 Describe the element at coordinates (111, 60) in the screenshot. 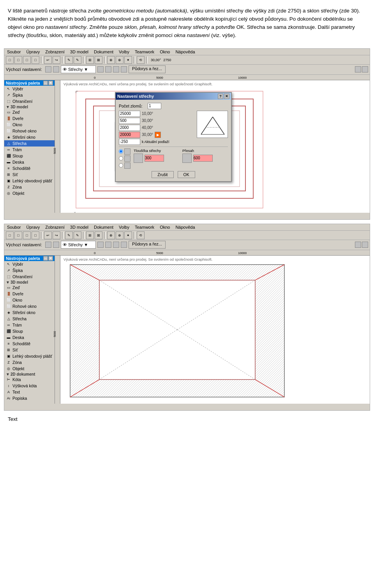

I see `toolbar-btn-11: ⊕` at that location.